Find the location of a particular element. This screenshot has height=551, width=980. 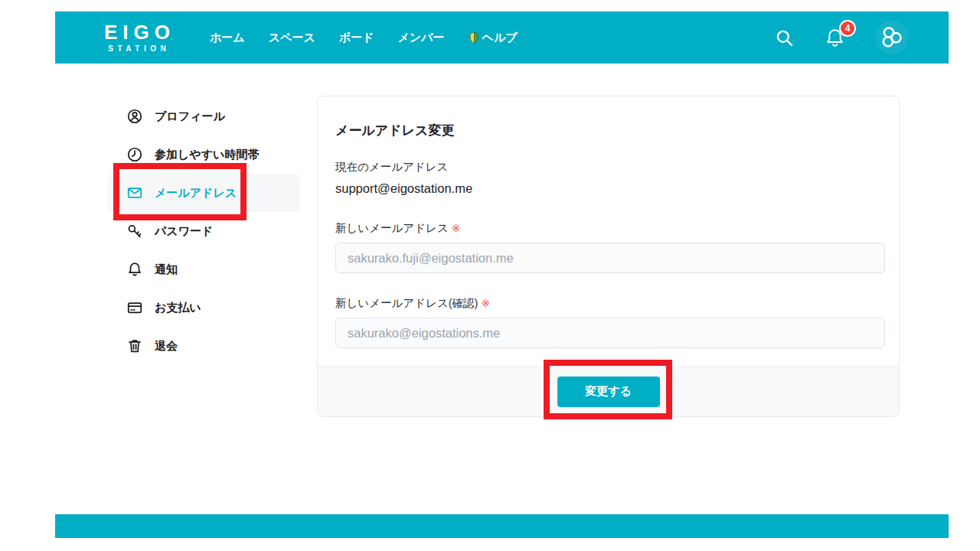

bell-outline-icon is located at coordinates (135, 269).